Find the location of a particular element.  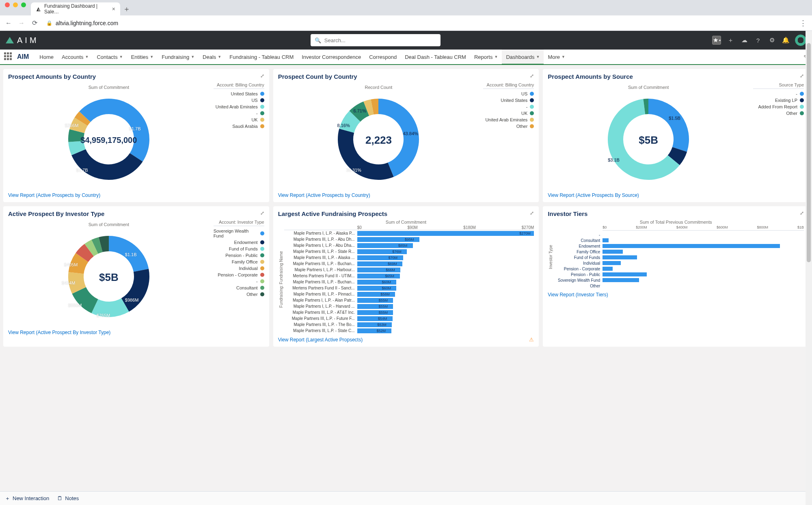

nav-item-fundraising: Fundraising▼ is located at coordinates (178, 57).